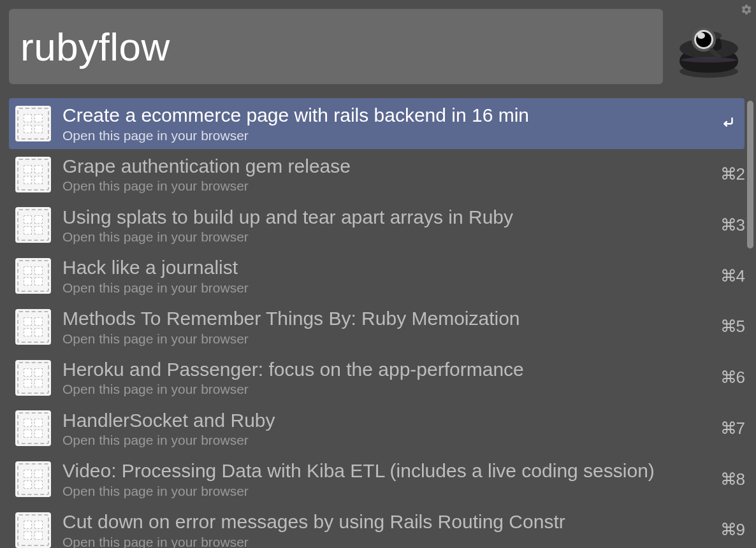 Image resolution: width=756 pixels, height=548 pixels. What do you see at coordinates (378, 327) in the screenshot?
I see `result-item: Methods To Remember Things By: Ruby Memo…` at bounding box center [378, 327].